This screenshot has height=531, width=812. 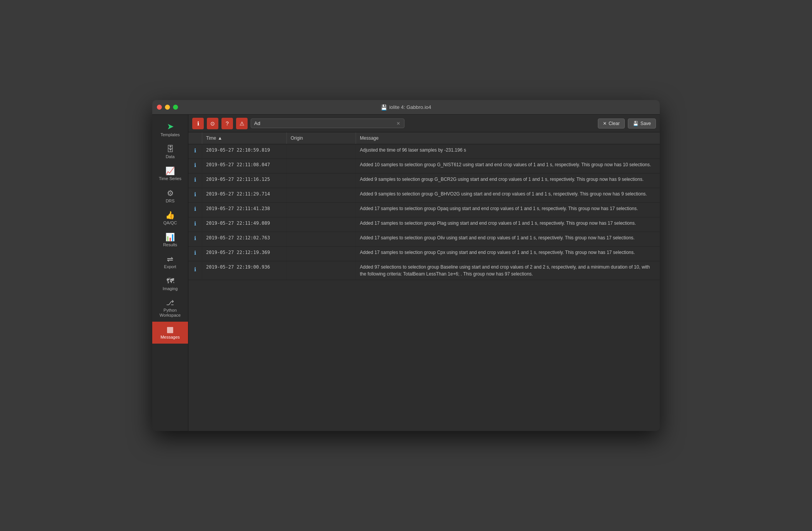 What do you see at coordinates (424, 210) in the screenshot?
I see `table-row: ℹ2019-05-27 22:11:41.238Added 17 samples…` at bounding box center [424, 210].